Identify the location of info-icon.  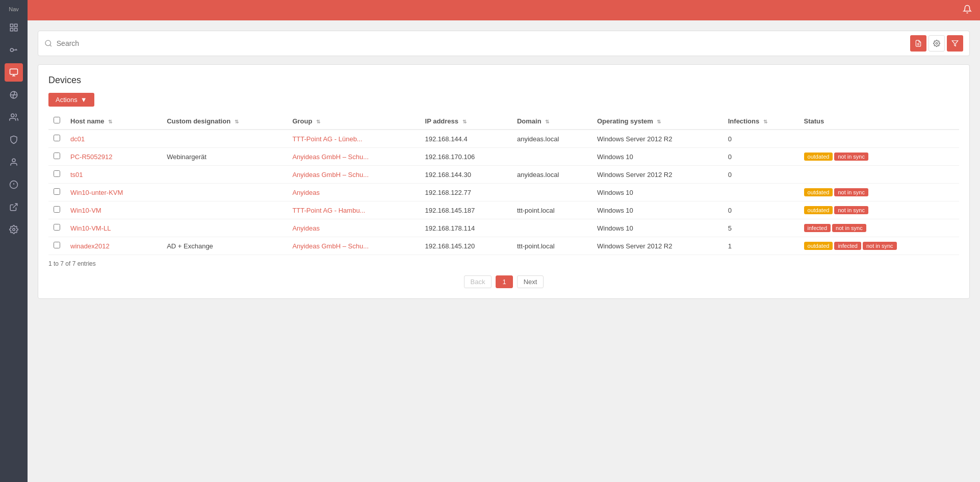
(14, 185).